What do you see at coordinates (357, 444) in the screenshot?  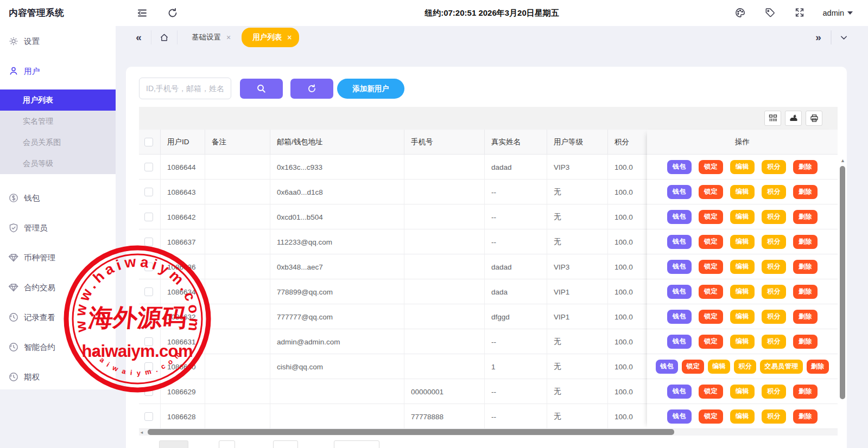 I see `pagination-size-select` at bounding box center [357, 444].